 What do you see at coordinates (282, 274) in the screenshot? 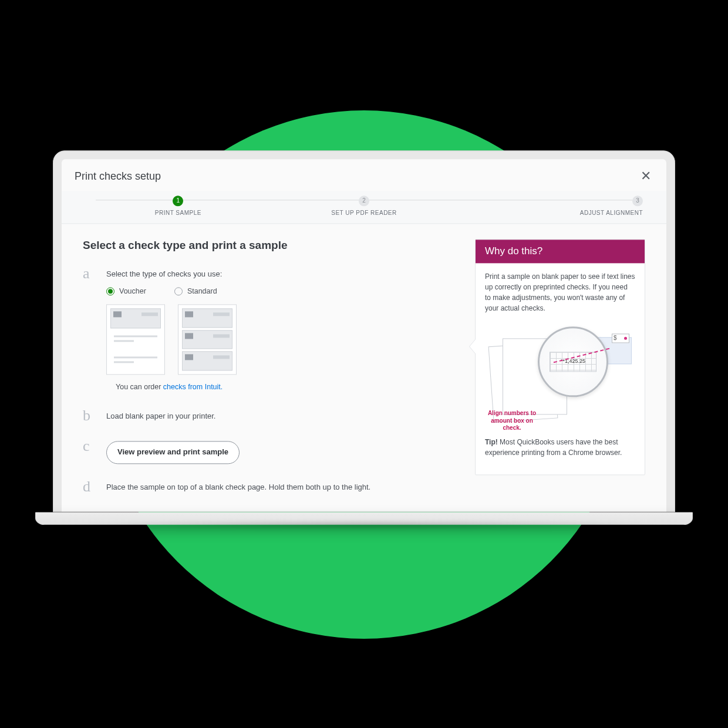
I see `step-a-text: Select the type of checks you use:` at bounding box center [282, 274].